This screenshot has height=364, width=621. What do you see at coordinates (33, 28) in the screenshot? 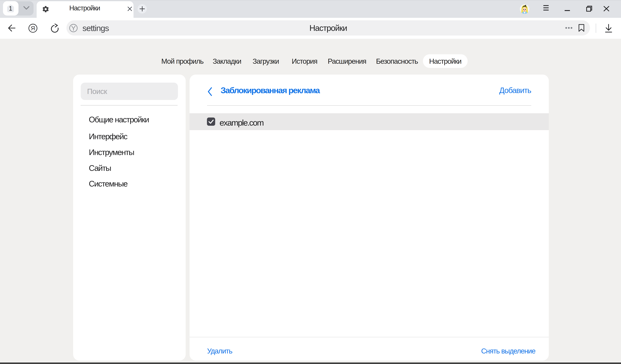
I see `svg-text: Я` at bounding box center [33, 28].